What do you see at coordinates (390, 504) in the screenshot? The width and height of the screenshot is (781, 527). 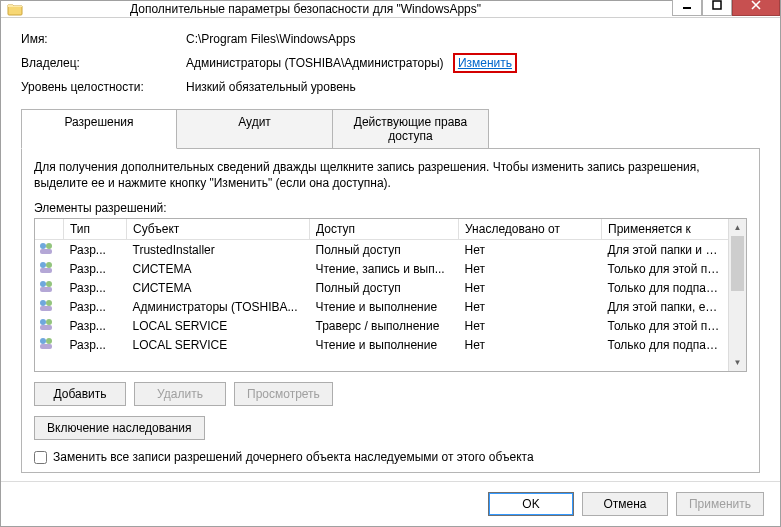 I see `dialog-footer: OK Отмена Применить` at bounding box center [390, 504].